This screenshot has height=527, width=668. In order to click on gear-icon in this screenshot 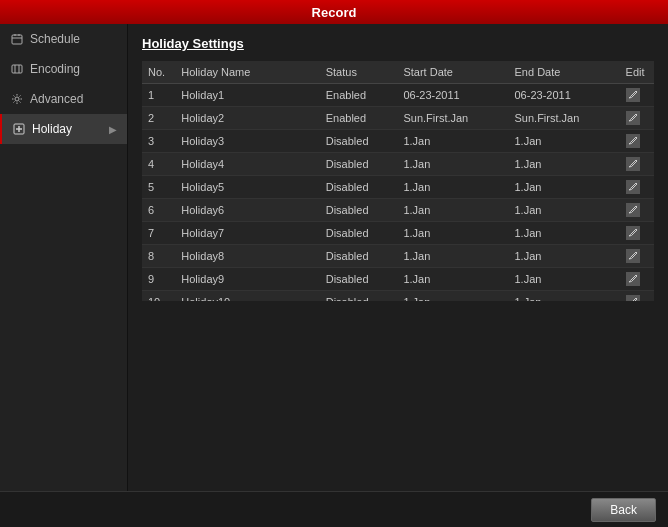, I will do `click(17, 99)`.